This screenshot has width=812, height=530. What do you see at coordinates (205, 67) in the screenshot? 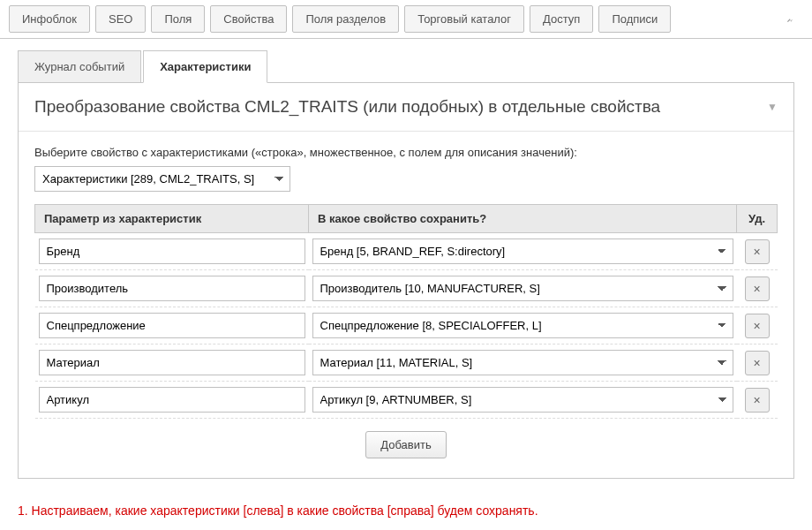
I see `subtab-characteristics: Характеристики` at bounding box center [205, 67].